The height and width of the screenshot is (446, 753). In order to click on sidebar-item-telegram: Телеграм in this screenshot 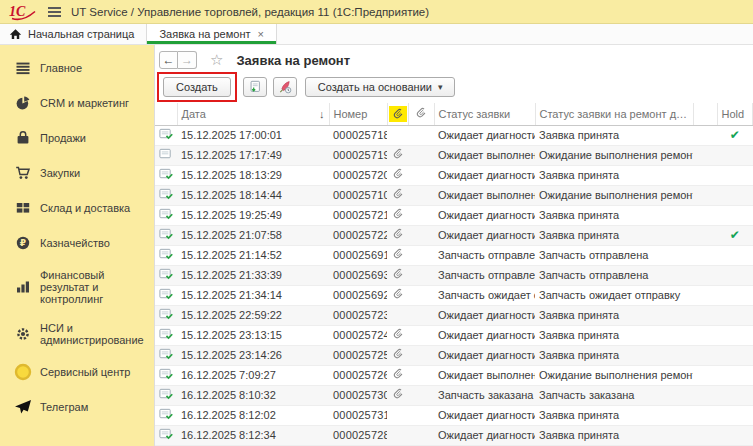, I will do `click(77, 407)`.